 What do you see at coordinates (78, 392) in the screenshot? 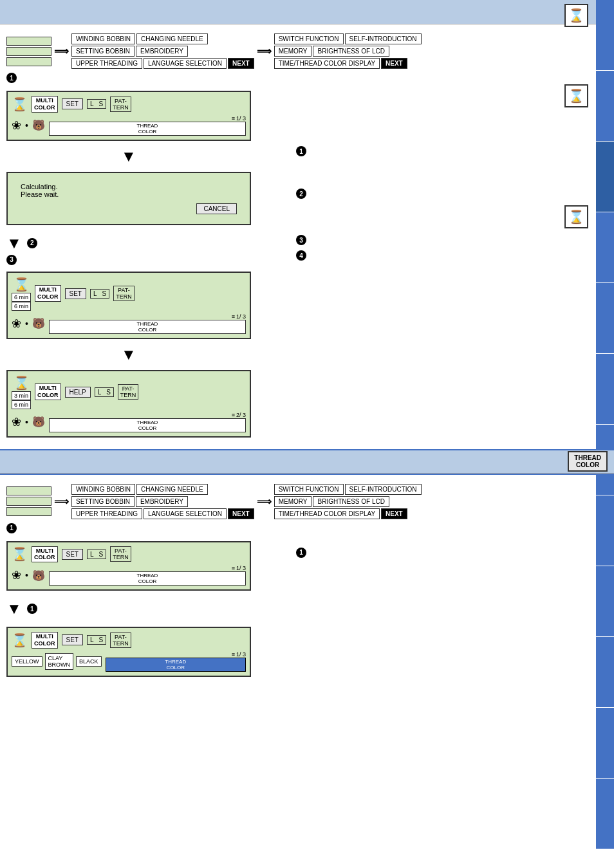
I see `lcd-help-btn-3: HELP` at bounding box center [78, 392].